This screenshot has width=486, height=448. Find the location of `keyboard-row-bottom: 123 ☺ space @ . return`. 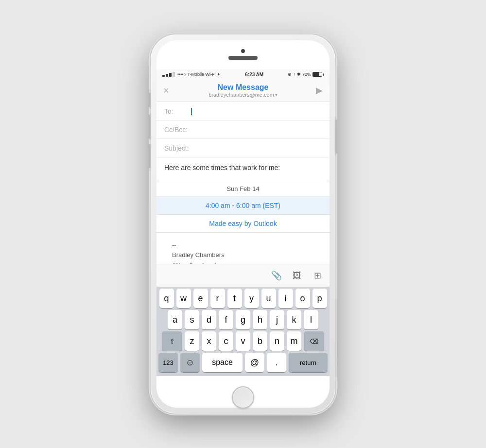

keyboard-row-bottom: 123 ☺ space @ . return is located at coordinates (243, 363).